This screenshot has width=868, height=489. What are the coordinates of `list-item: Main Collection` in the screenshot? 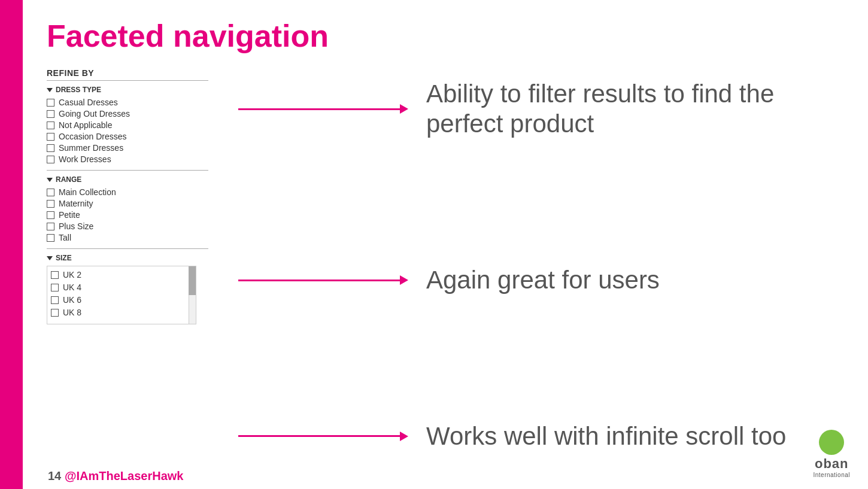 It's located at (142, 192).